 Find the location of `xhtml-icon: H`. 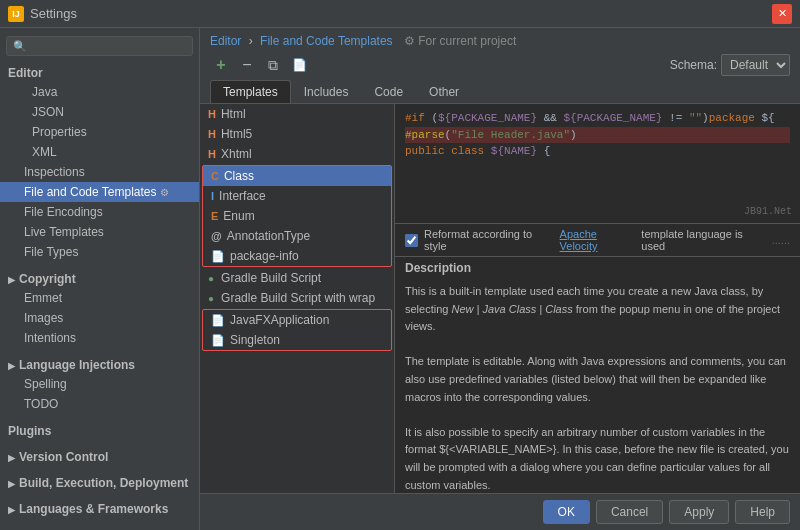

xhtml-icon: H is located at coordinates (212, 154).